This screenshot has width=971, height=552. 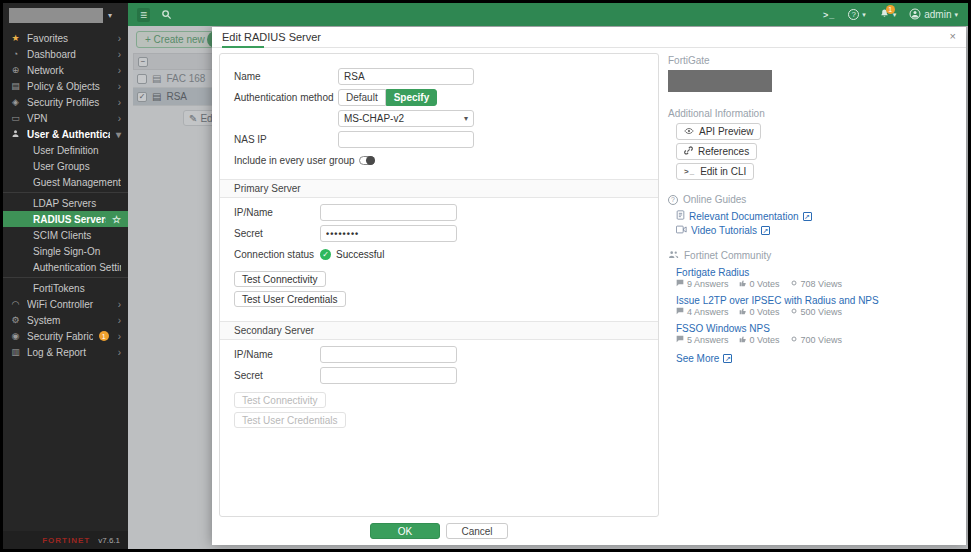 I want to click on nas-ip-input, so click(x=406, y=140).